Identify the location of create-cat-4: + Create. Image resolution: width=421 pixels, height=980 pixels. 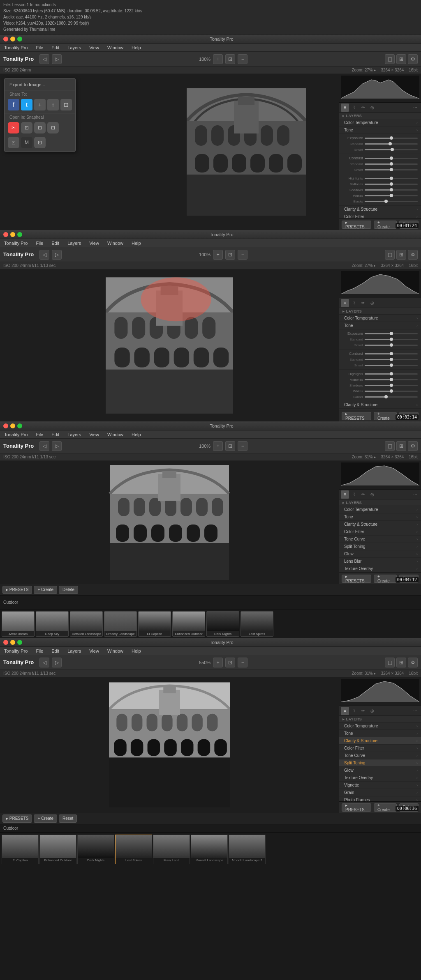
(45, 819).